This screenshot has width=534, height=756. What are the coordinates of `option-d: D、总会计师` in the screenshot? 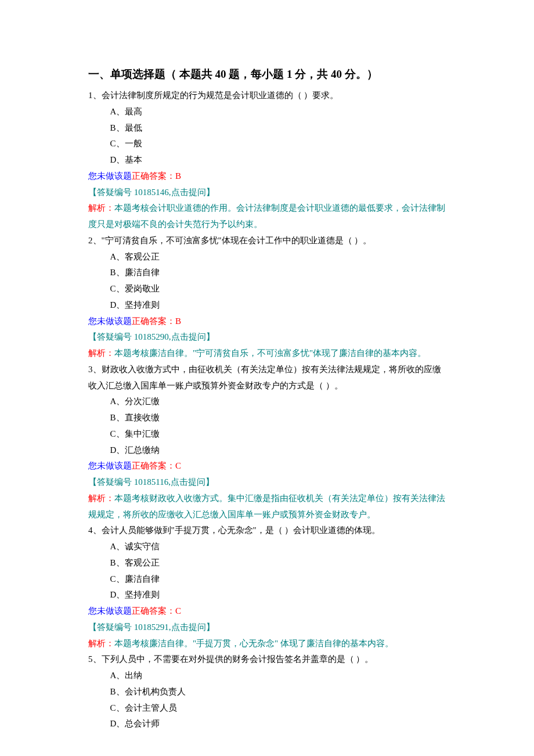 It's located at (267, 724).